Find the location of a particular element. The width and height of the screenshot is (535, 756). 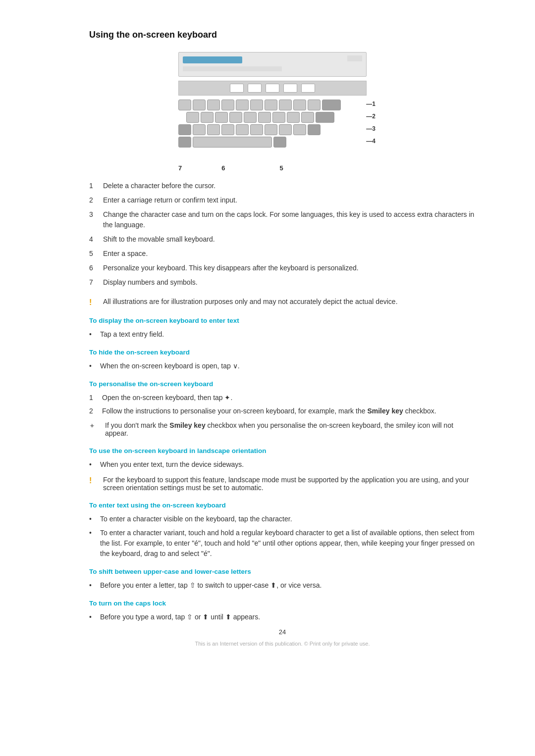

list-item: 1 Delete a character before the cursor. is located at coordinates (282, 186).